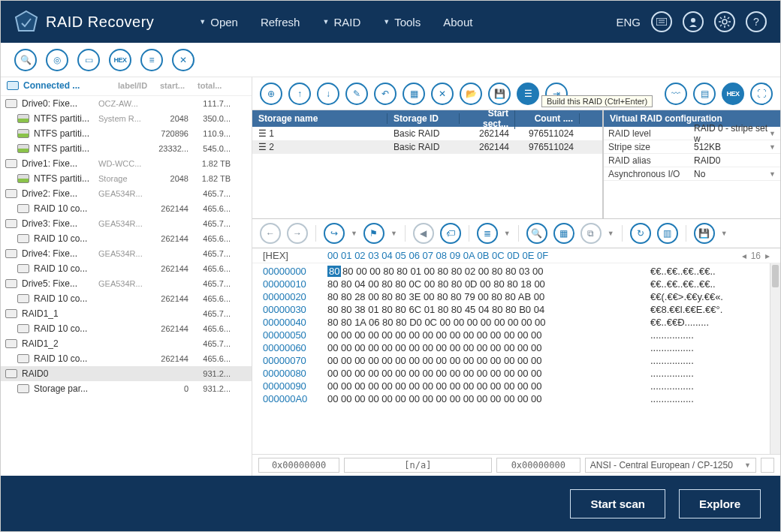 This screenshot has width=781, height=532. Describe the element at coordinates (428, 164) in the screenshot. I see `storage-table: Storage name Storage ID Start sect... Co…` at that location.